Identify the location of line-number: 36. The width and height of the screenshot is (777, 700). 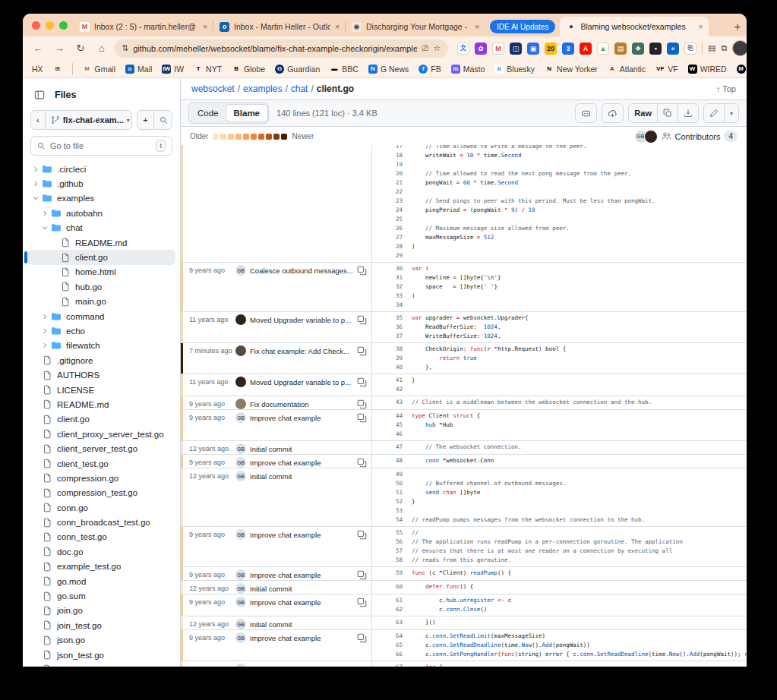
(392, 327).